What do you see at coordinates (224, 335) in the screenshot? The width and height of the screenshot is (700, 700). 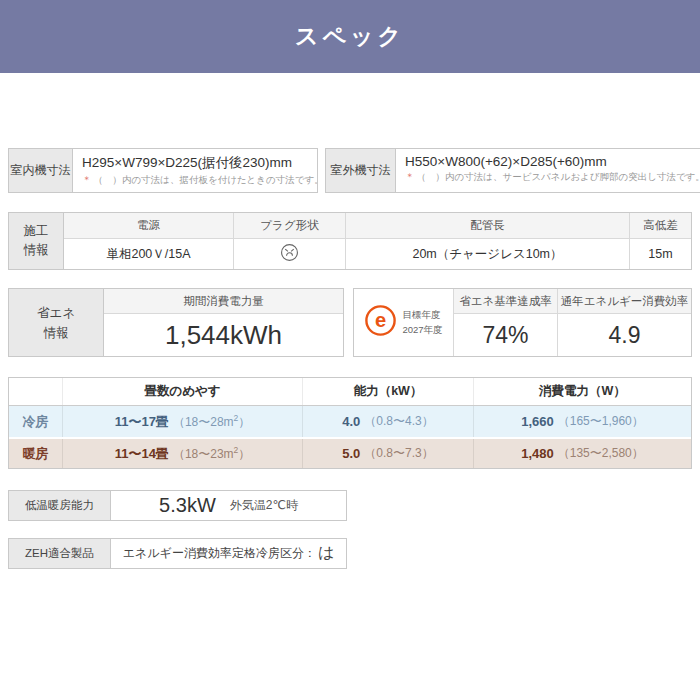 I see `period-consumption-value: 1,544kWh` at bounding box center [224, 335].